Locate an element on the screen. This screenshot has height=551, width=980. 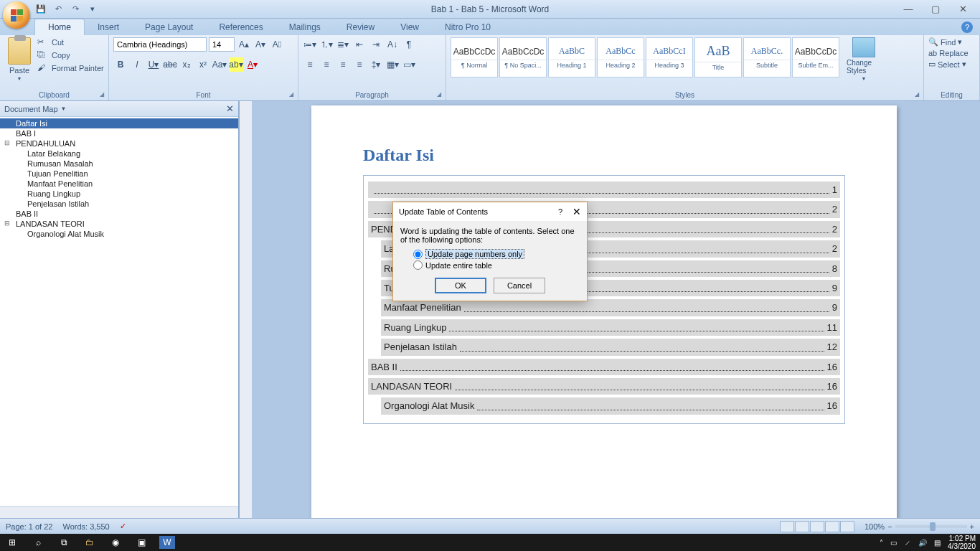
justify-button: ≡ is located at coordinates (359, 65).